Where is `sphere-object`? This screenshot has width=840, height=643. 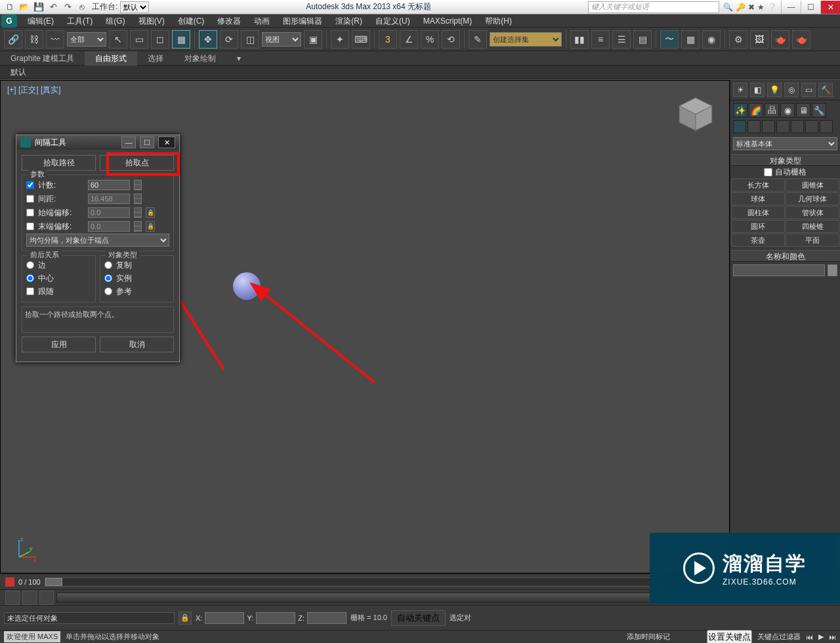
sphere-object is located at coordinates (247, 286).